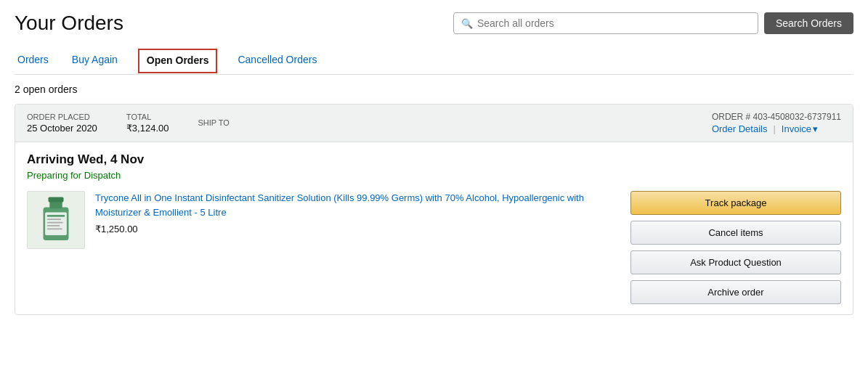 Image resolution: width=868 pixels, height=392 pixels. I want to click on search-orders-button: Search Orders, so click(809, 23).